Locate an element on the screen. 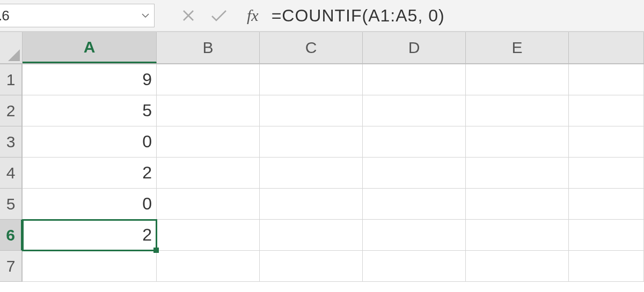 The width and height of the screenshot is (644, 292). cell-C3 is located at coordinates (311, 142).